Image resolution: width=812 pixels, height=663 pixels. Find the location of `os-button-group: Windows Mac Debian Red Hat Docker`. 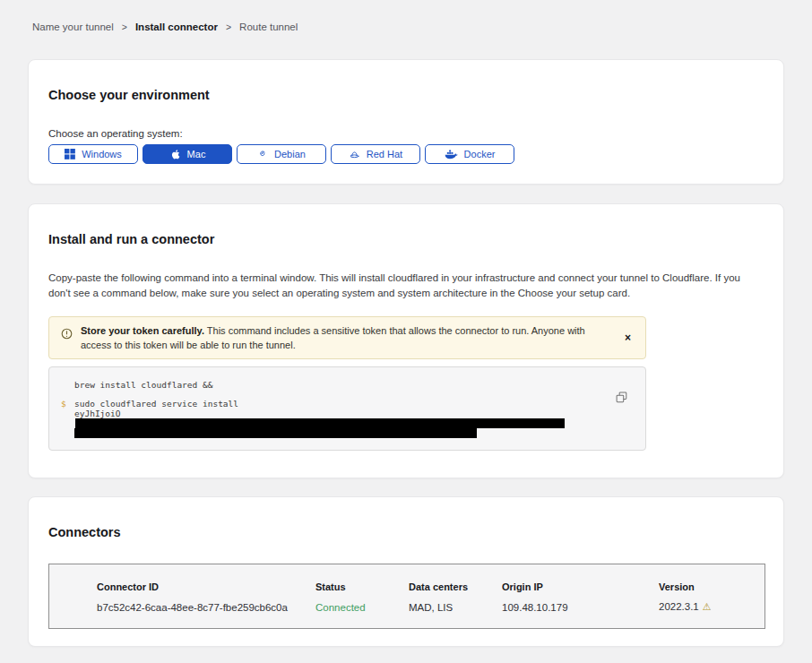

os-button-group: Windows Mac Debian Red Hat Docker is located at coordinates (406, 154).